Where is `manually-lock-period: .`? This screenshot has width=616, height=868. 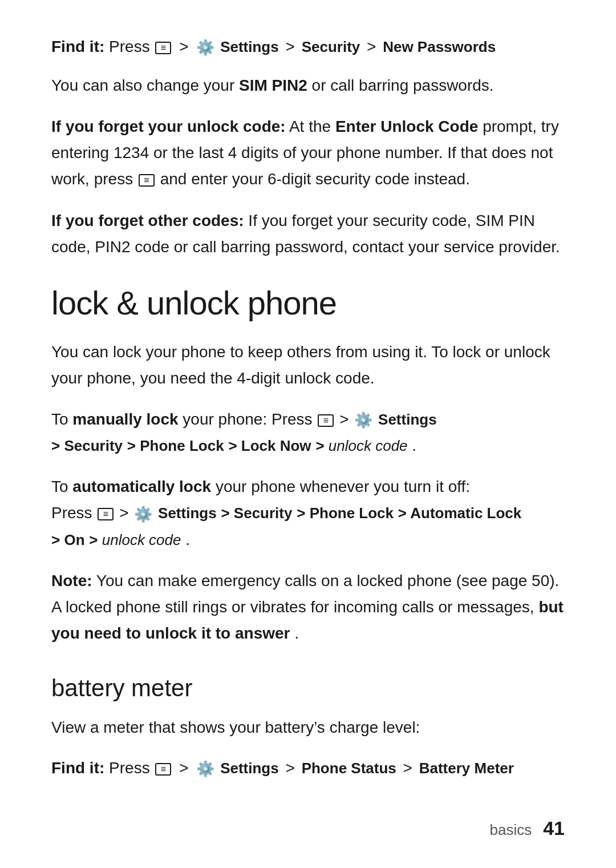 manually-lock-period: . is located at coordinates (414, 445).